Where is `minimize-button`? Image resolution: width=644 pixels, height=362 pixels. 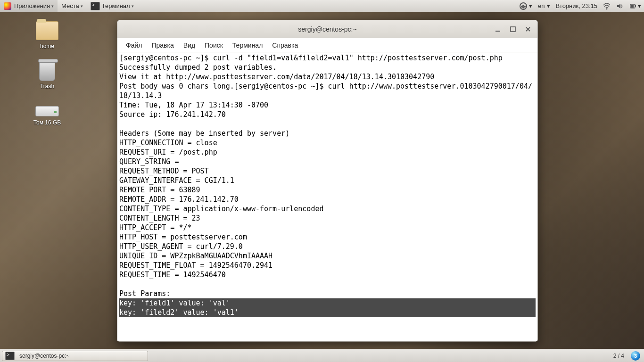 minimize-button is located at coordinates (498, 29).